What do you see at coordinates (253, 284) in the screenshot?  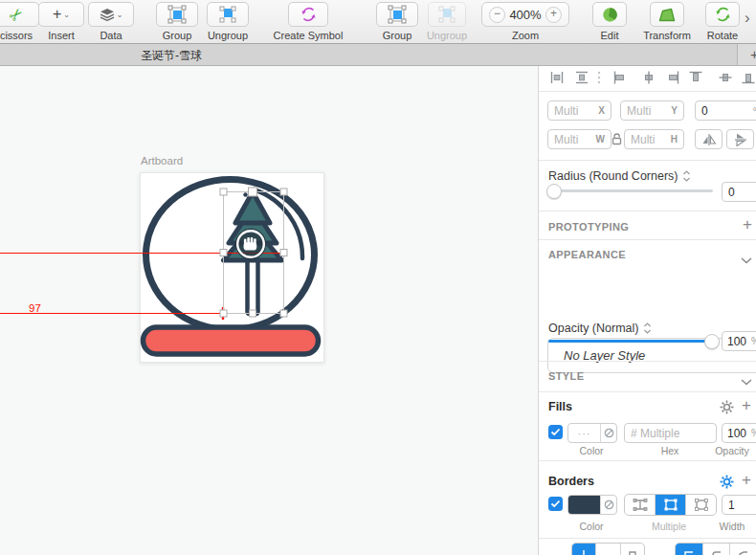 I see `tree-trunk` at bounding box center [253, 284].